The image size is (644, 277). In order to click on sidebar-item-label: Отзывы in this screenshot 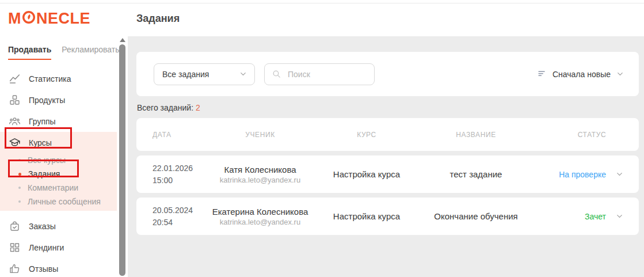, I will do `click(44, 269)`.